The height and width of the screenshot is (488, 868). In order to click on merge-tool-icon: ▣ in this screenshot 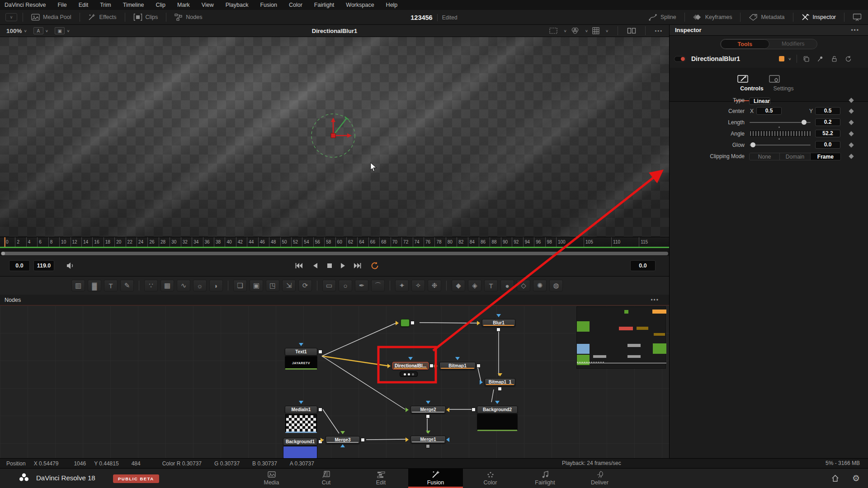, I will do `click(256, 286)`.